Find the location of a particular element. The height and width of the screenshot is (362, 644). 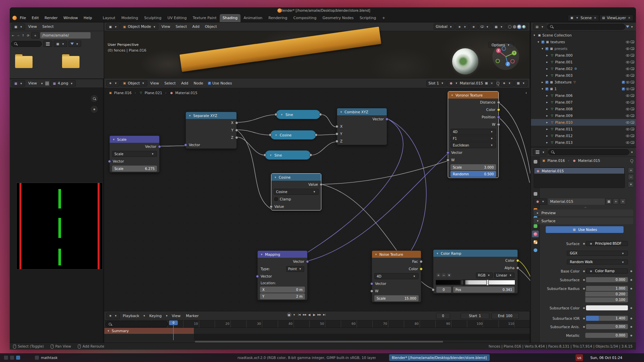

metallic-field: 0.000 is located at coordinates (606, 335).